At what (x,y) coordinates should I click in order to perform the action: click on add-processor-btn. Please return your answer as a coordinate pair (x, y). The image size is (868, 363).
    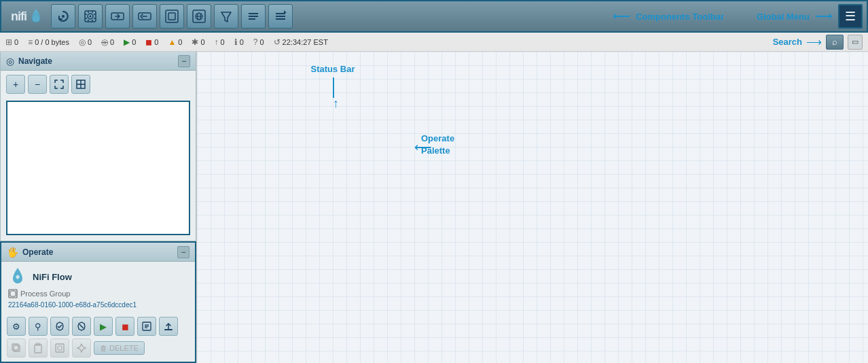
    Looking at the image, I should click on (90, 16).